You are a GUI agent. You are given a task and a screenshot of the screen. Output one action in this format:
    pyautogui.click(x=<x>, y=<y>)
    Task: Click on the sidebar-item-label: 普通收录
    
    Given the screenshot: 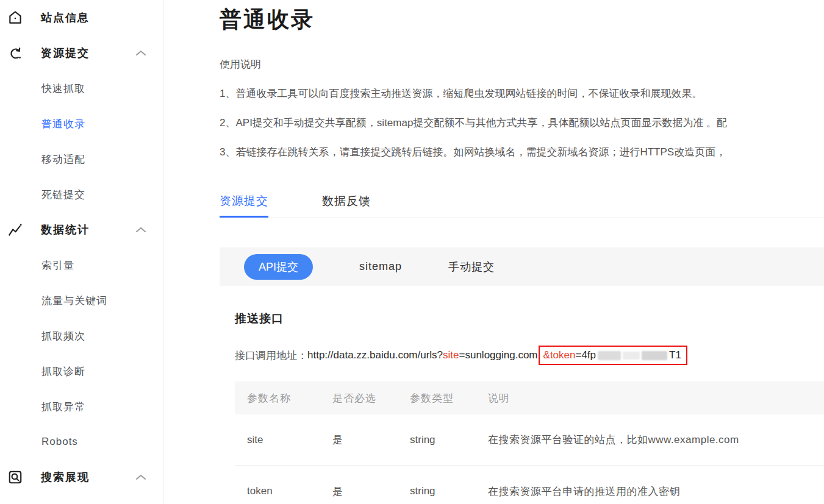 What is the action you would take?
    pyautogui.click(x=63, y=124)
    